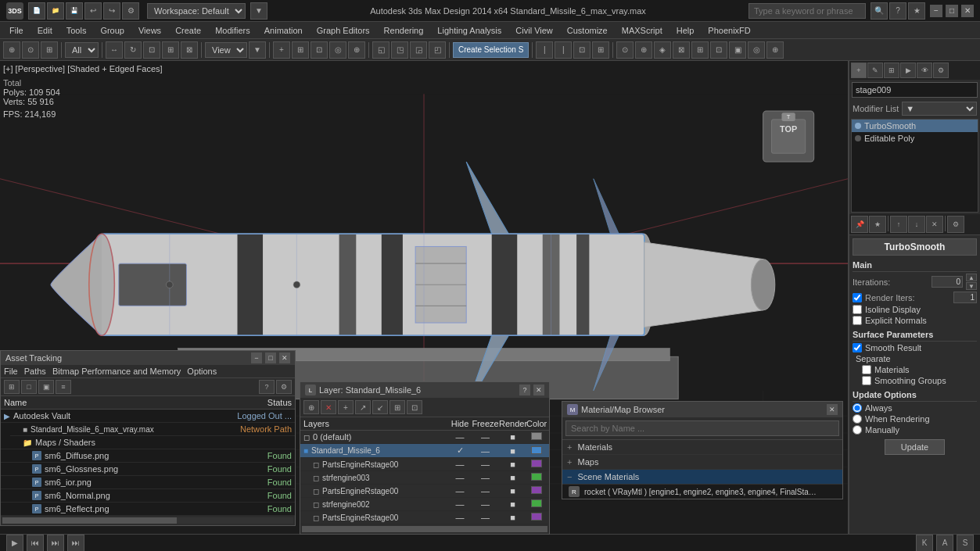 The height and width of the screenshot is (551, 980). Describe the element at coordinates (702, 428) in the screenshot. I see `mat-search-input` at that location.